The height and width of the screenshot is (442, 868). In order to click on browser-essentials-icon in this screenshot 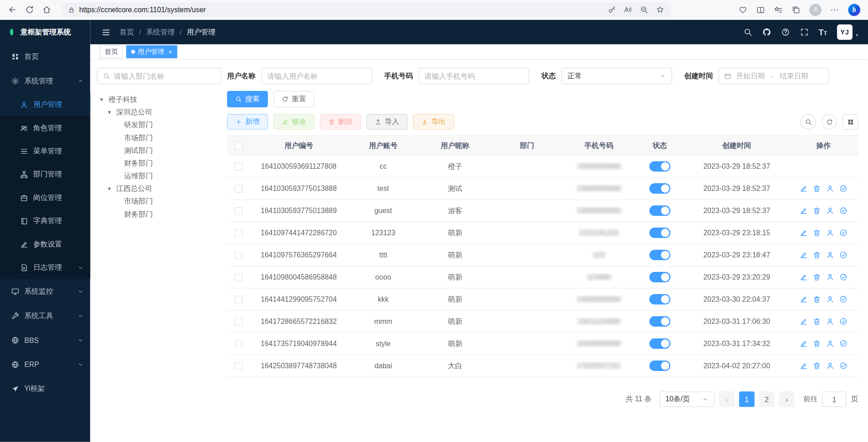, I will do `click(743, 10)`.